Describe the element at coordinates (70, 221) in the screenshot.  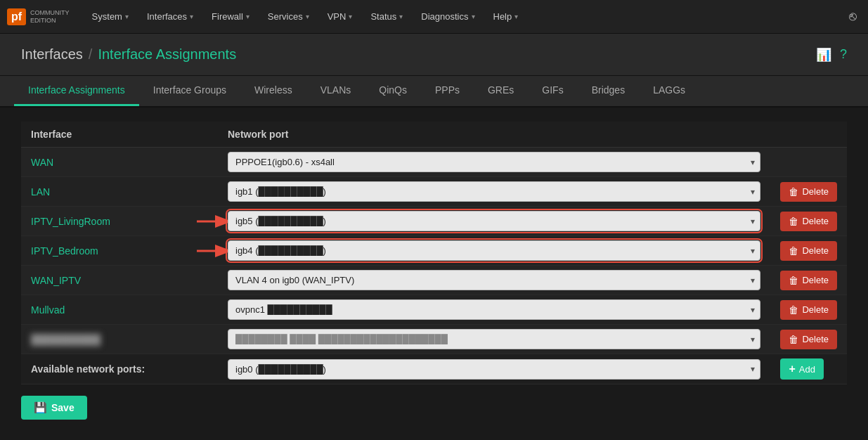
I see `interface-name: IPTV_LivingRoom` at that location.